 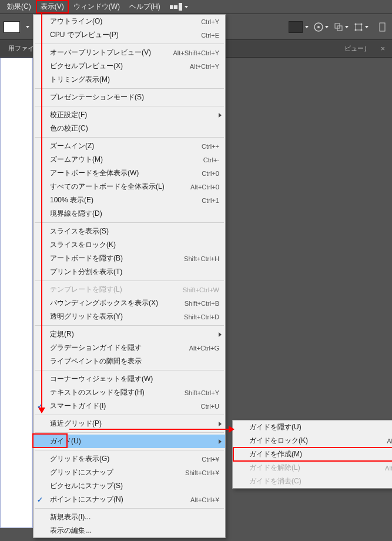 I want to click on menu-item-label: コーナーウィジェットを隠す(W), so click(x=135, y=379).